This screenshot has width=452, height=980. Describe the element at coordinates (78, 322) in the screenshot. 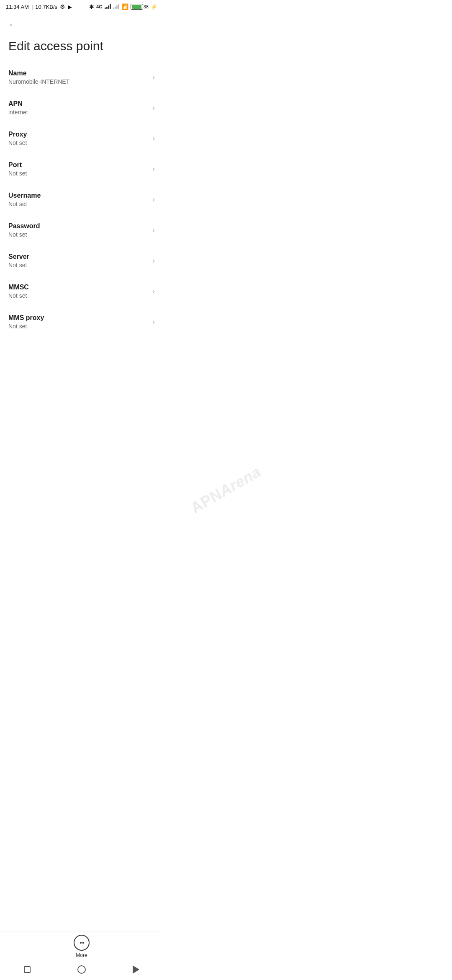

I see `settings-item-content: MMS proxy Not set` at that location.